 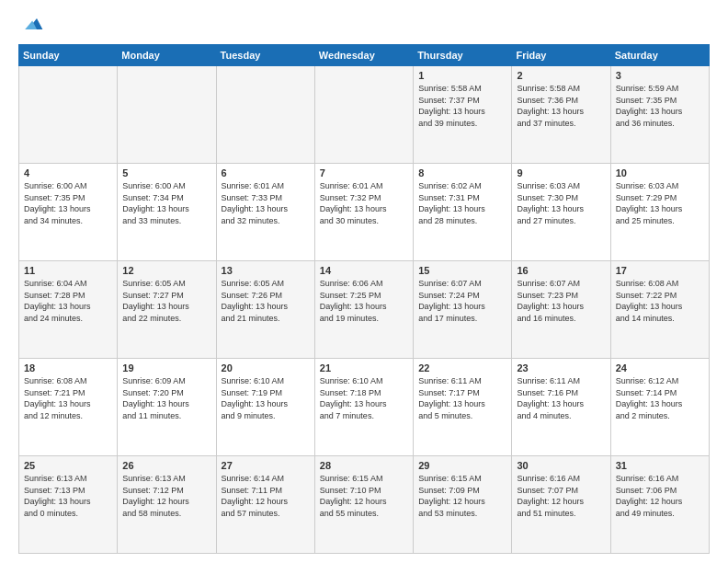 What do you see at coordinates (561, 368) in the screenshot?
I see `day-number: 23` at bounding box center [561, 368].